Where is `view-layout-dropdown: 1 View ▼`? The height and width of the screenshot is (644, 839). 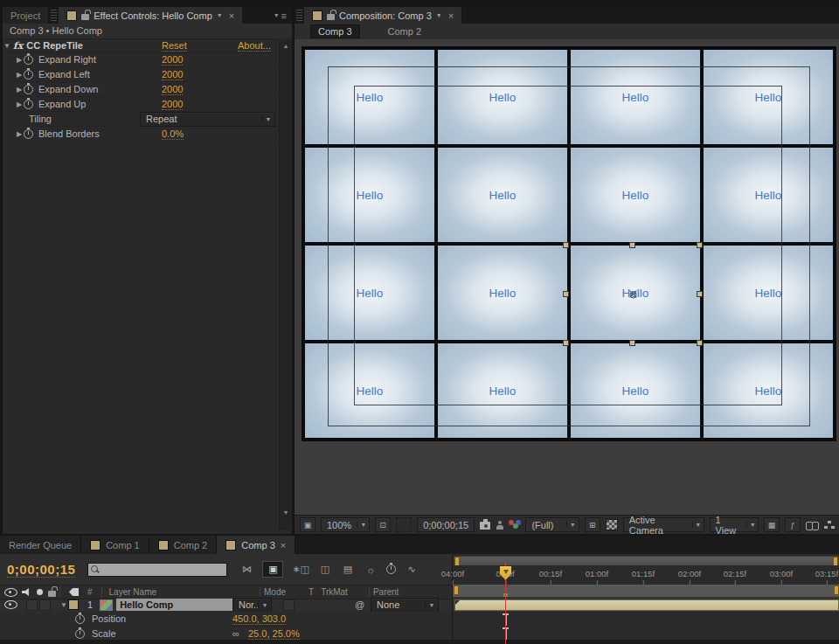 view-layout-dropdown: 1 View ▼ is located at coordinates (734, 524).